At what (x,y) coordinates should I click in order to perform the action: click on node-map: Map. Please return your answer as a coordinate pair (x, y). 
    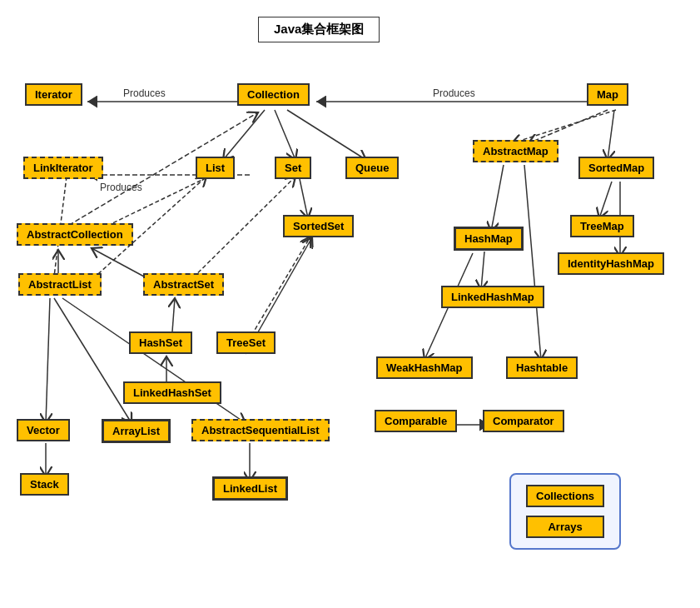
    Looking at the image, I should click on (608, 95).